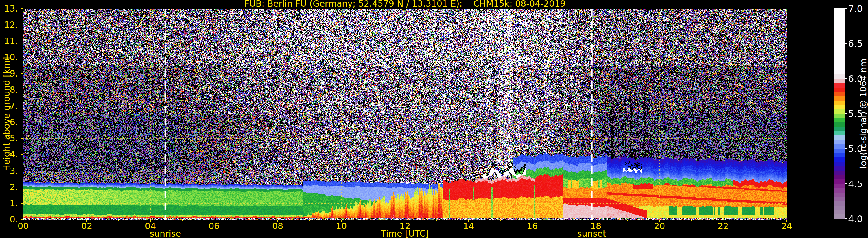  What do you see at coordinates (87, 226) in the screenshot?
I see `x-tick-label: 02` at bounding box center [87, 226].